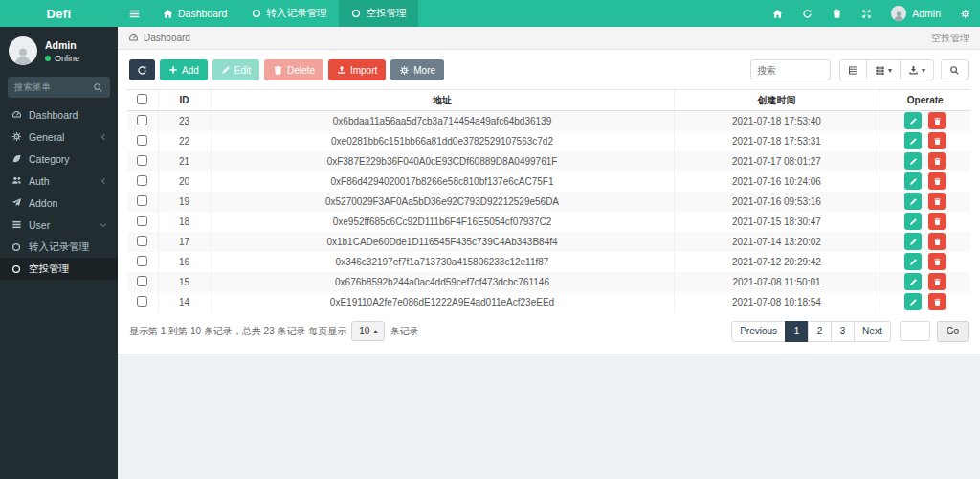 This screenshot has width=980, height=479. I want to click on breadcrumb: Dashboard 空投管理, so click(549, 38).